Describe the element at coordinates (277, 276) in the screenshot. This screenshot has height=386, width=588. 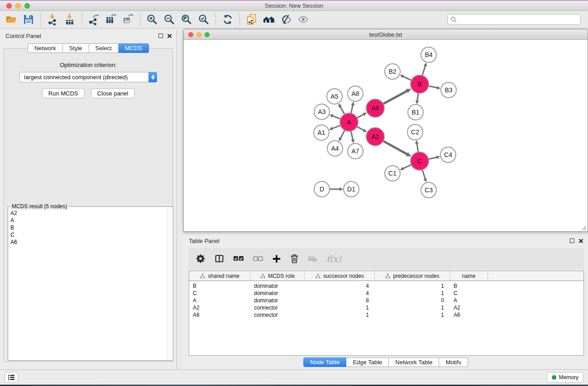
I see `column-header-MCDS-role: MCDS role` at that location.